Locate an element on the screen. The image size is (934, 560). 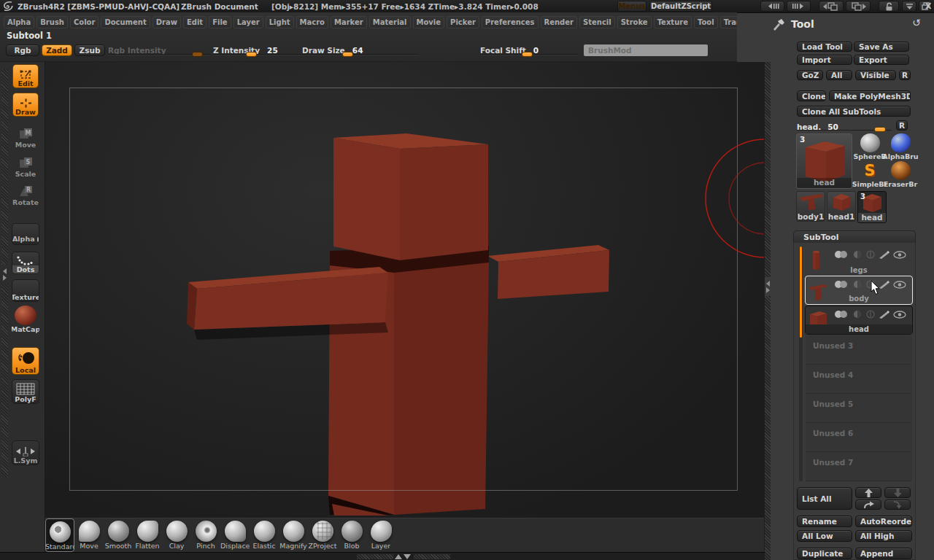
rename-button: Rename is located at coordinates (825, 521).